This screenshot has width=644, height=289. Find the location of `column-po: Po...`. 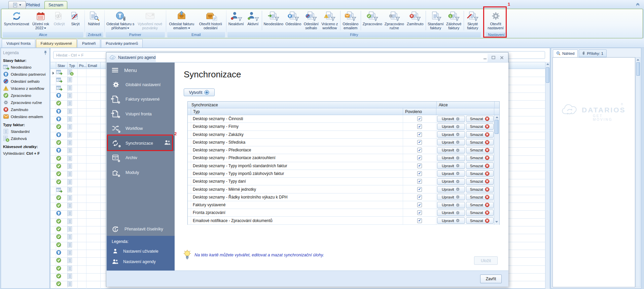

column-po: Po... is located at coordinates (82, 65).